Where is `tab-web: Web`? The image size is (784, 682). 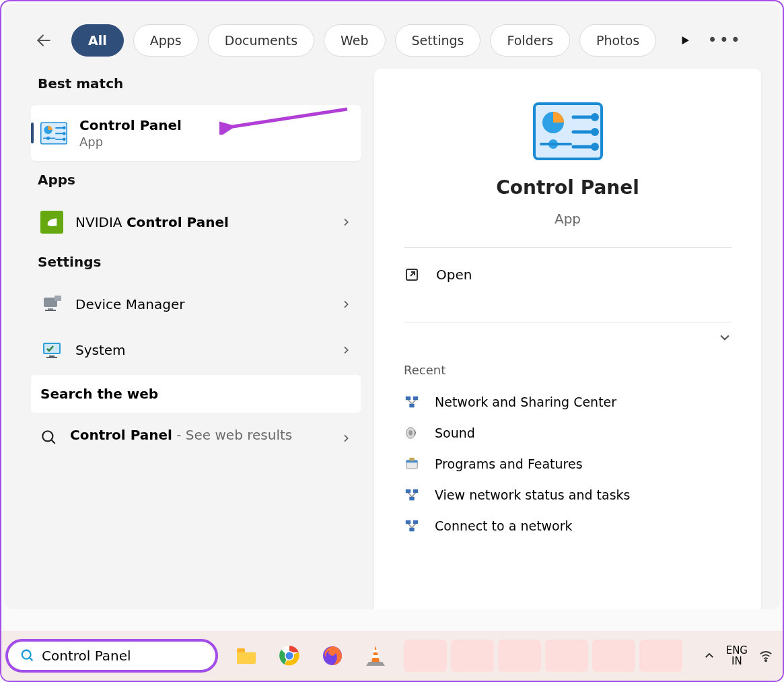
tab-web: Web is located at coordinates (354, 40).